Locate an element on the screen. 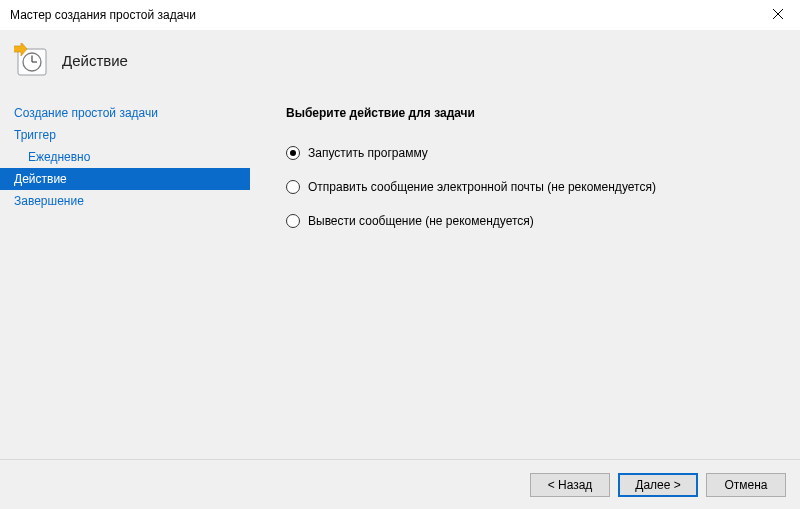 Image resolution: width=800 pixels, height=509 pixels. close-icon is located at coordinates (778, 14).